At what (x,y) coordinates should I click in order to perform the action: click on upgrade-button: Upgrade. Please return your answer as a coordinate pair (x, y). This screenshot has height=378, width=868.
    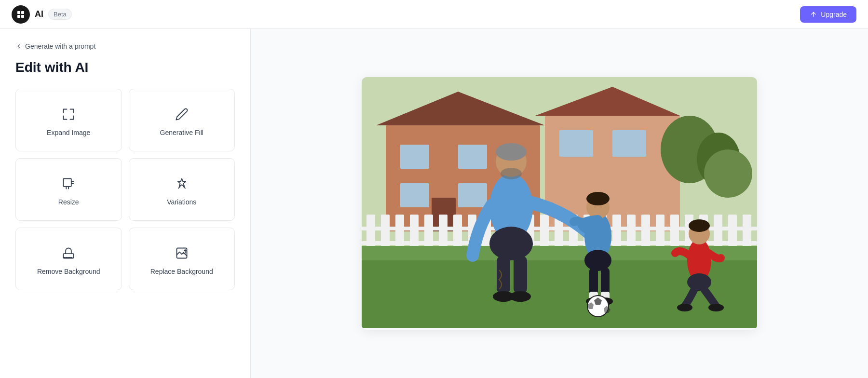
    Looking at the image, I should click on (828, 14).